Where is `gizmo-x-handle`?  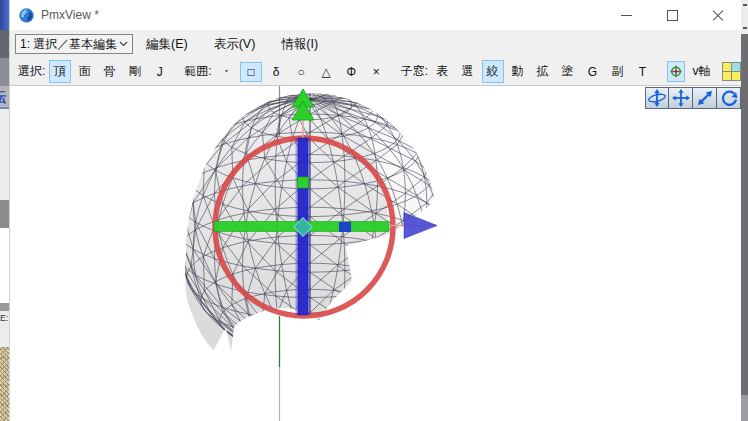
gizmo-x-handle is located at coordinates (345, 227).